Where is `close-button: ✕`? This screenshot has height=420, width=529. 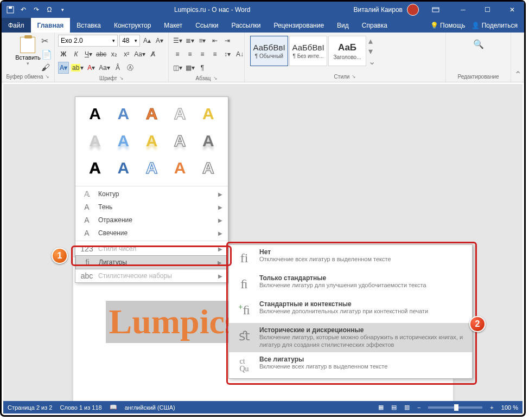
close-button: ✕ is located at coordinates (512, 10).